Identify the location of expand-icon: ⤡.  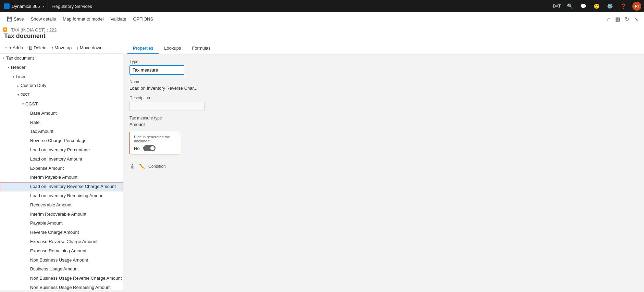
(636, 19).